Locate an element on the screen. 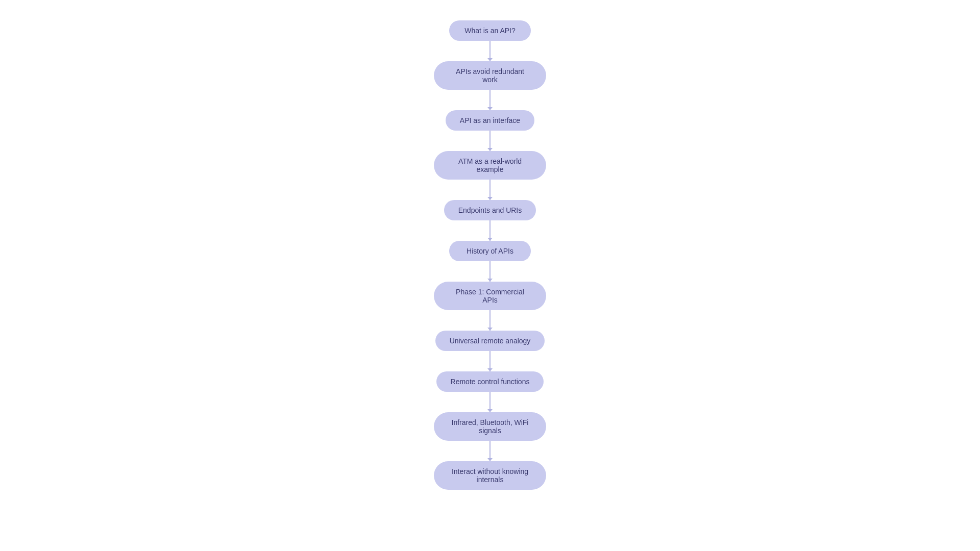  node-avoid-redundant-work: APIs avoid redundant work is located at coordinates (490, 76).